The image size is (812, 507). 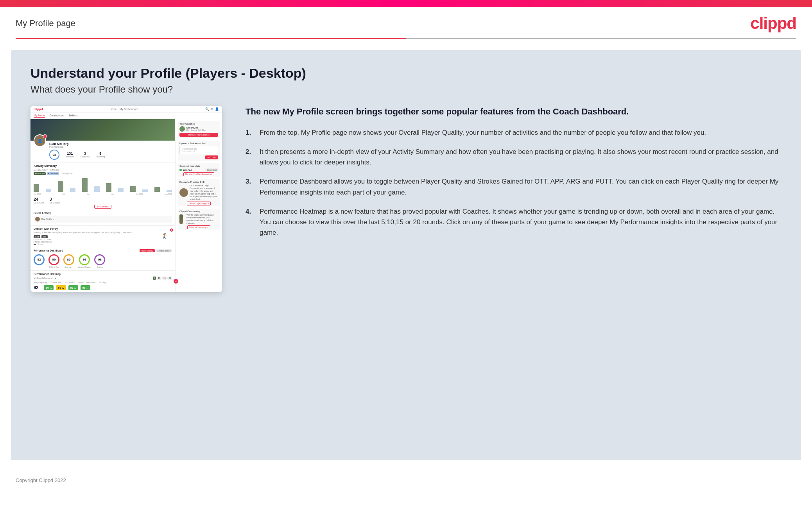 What do you see at coordinates (38, 287) in the screenshot?
I see `heatmap-overall-val: 92` at bounding box center [38, 287].